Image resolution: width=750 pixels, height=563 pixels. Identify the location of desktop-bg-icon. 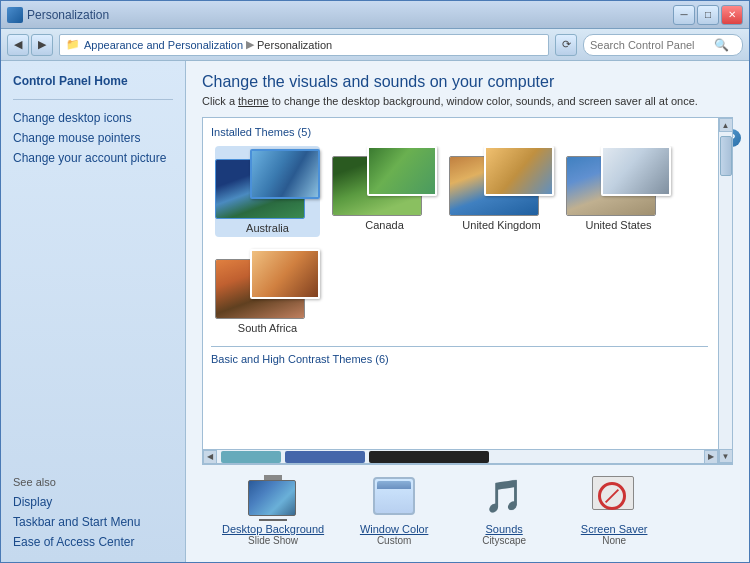
(273, 496).